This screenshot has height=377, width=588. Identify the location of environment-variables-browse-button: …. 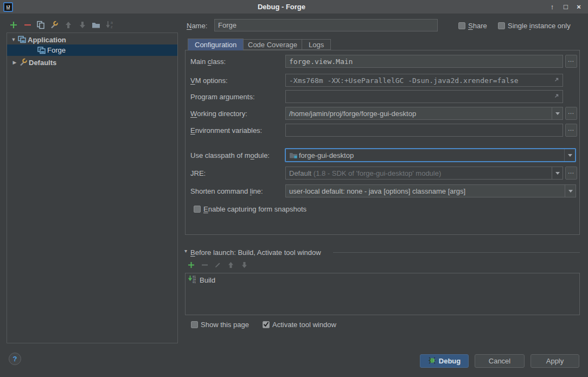
(571, 130).